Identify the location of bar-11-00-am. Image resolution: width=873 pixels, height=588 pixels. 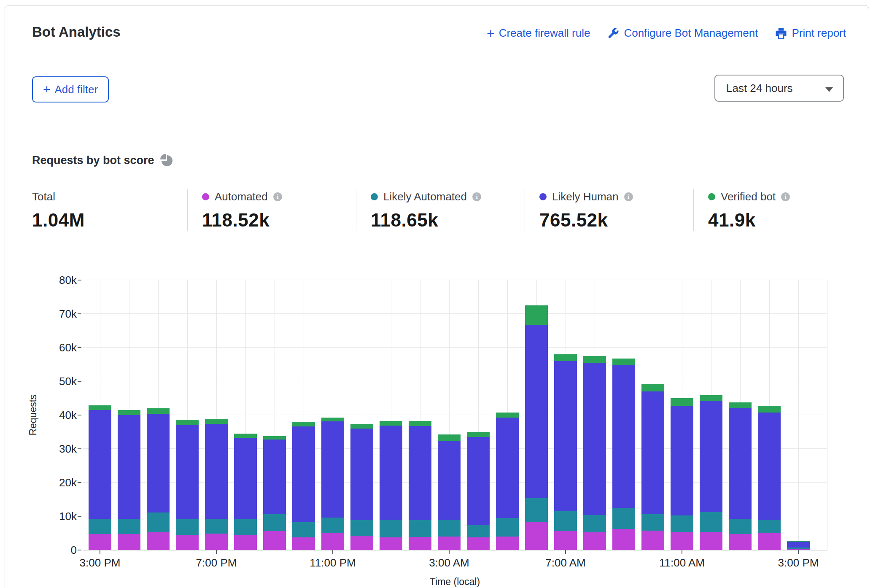
(682, 474).